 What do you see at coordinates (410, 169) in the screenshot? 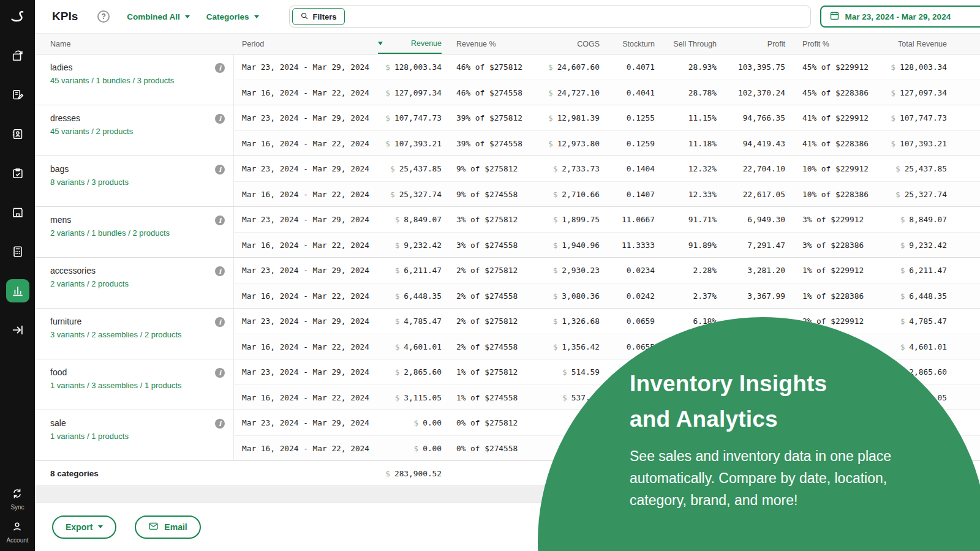
I see `cell-revenue: $25,437.85` at bounding box center [410, 169].